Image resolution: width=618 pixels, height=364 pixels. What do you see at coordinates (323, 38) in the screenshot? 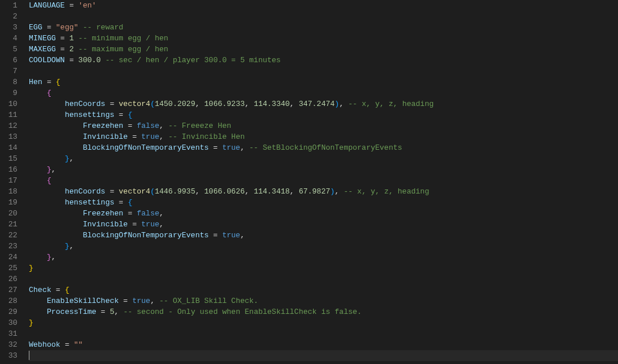
I see `code-line: MINEGG = 1 -- minimum egg / hen` at bounding box center [323, 38].